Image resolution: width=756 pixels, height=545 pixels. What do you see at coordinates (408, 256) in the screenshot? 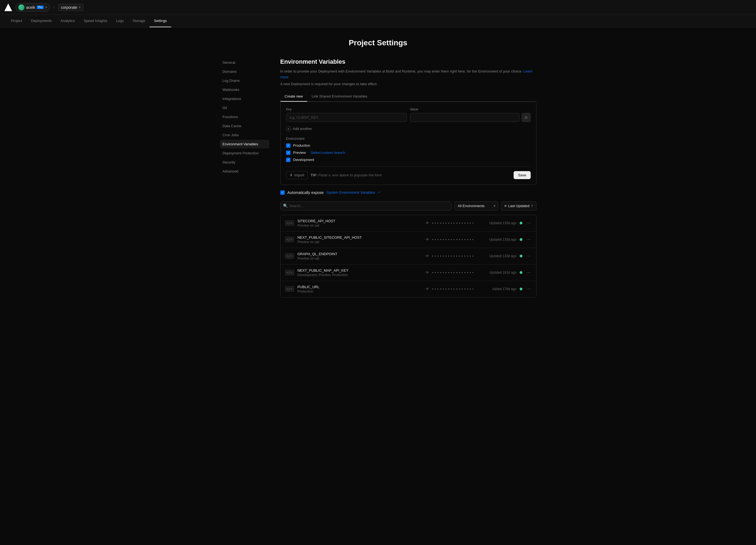
I see `env-var-list: </> SITECORE_API_HOST Preview on uat 👁 •…` at bounding box center [408, 256].